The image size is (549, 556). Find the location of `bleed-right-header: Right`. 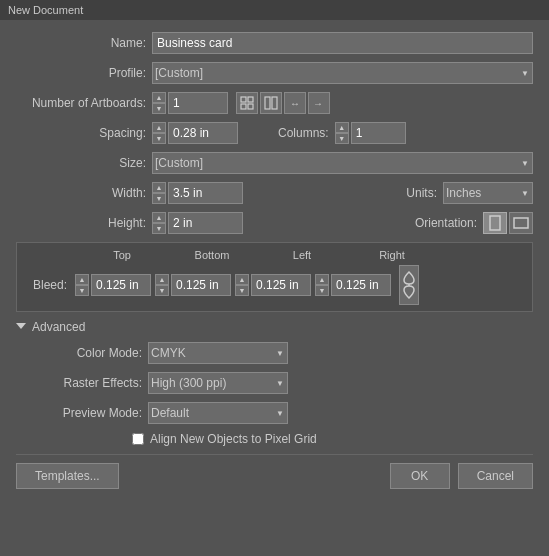

bleed-right-header: Right is located at coordinates (392, 255).